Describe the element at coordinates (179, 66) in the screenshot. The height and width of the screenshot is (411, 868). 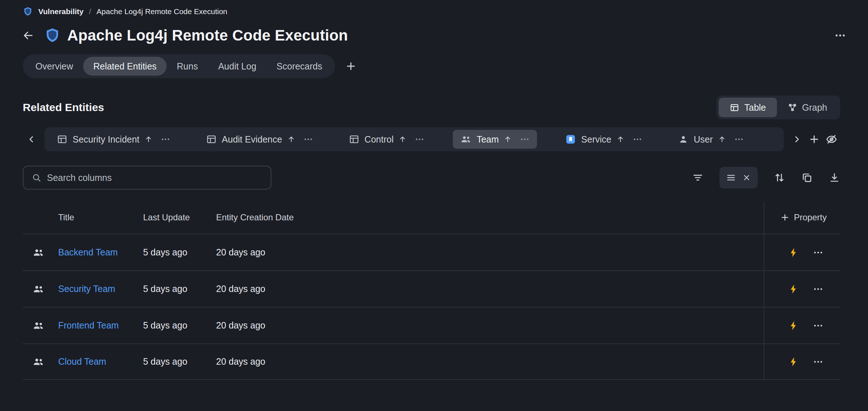
I see `page-tabs-pill: Overview Related Entities Runs Audit Log…` at that location.